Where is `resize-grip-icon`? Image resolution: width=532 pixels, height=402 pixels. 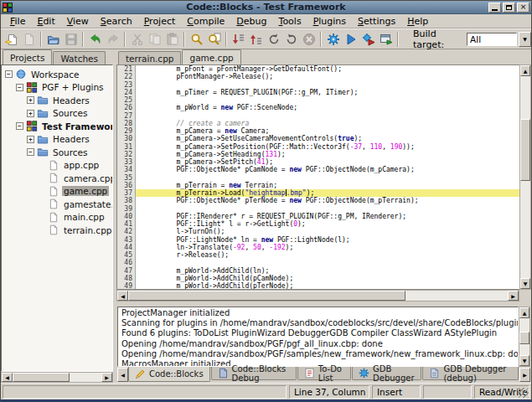
resize-grip-icon is located at coordinates (524, 393).